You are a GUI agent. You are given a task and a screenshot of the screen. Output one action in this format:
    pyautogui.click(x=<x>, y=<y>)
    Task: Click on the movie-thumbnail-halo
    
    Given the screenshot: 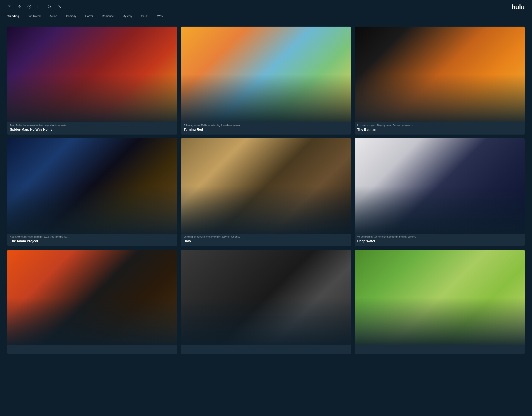 What is the action you would take?
    pyautogui.click(x=266, y=186)
    